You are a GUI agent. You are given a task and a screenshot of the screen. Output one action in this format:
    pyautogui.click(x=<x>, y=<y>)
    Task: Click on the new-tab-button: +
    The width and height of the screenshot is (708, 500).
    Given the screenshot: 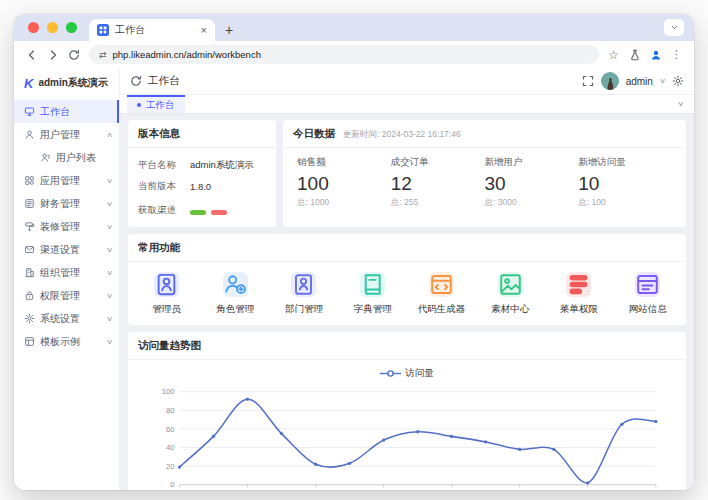 What is the action you would take?
    pyautogui.click(x=229, y=30)
    